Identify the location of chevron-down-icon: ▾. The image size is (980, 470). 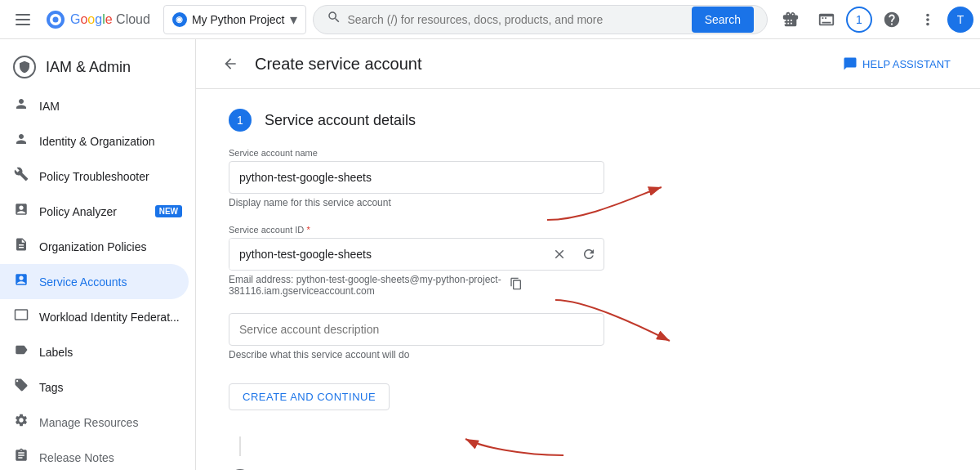
(294, 20).